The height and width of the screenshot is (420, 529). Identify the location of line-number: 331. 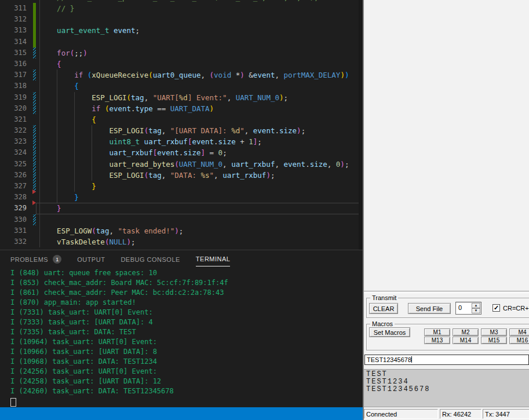
(13, 231).